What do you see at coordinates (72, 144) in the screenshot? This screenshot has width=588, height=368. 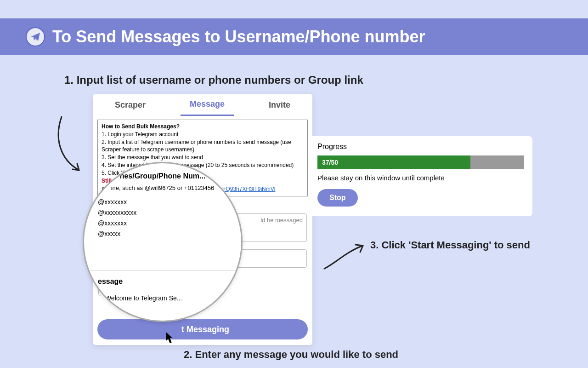 I see `arrow-1-icon` at bounding box center [72, 144].